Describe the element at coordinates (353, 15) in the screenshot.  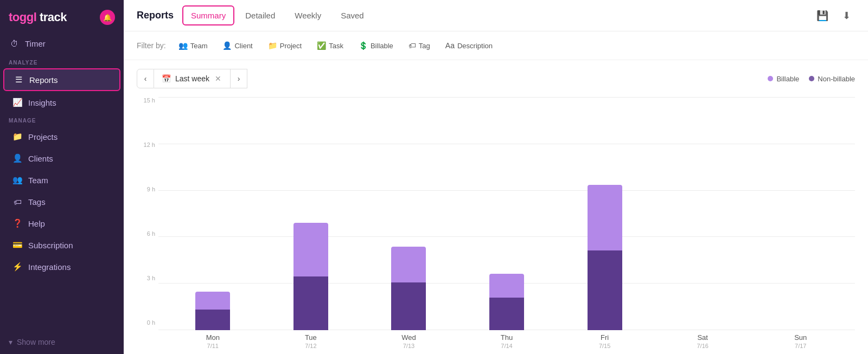
I see `tab-saved: Saved` at that location.